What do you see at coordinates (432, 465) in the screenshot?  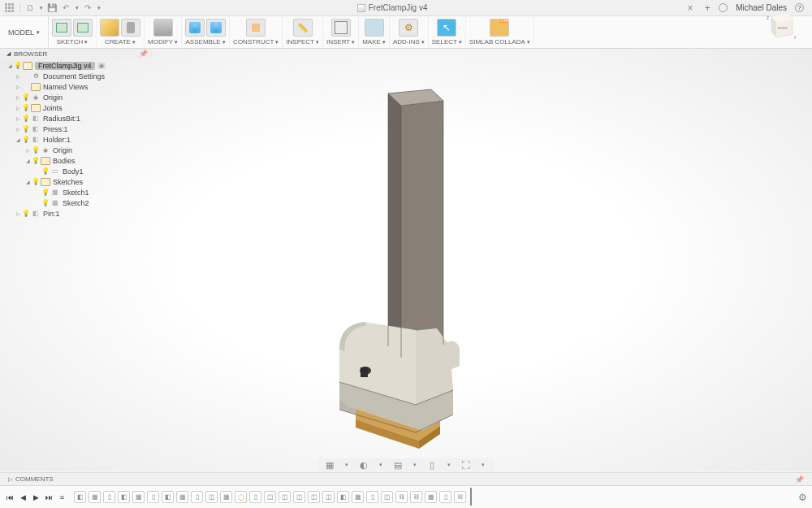 I see `viewports-icon: ▯` at bounding box center [432, 465].